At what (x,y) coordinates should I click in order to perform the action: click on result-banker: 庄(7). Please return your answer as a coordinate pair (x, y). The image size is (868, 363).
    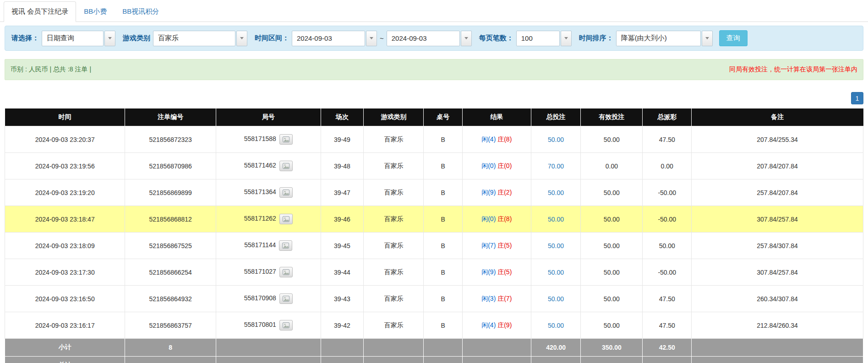
    Looking at the image, I should click on (505, 298).